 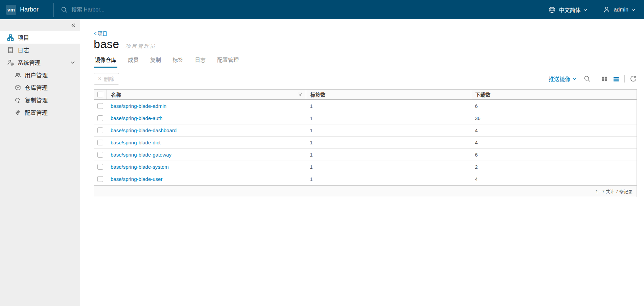 I want to click on table-row: base/spring-blade-auth 1 36, so click(x=365, y=118).